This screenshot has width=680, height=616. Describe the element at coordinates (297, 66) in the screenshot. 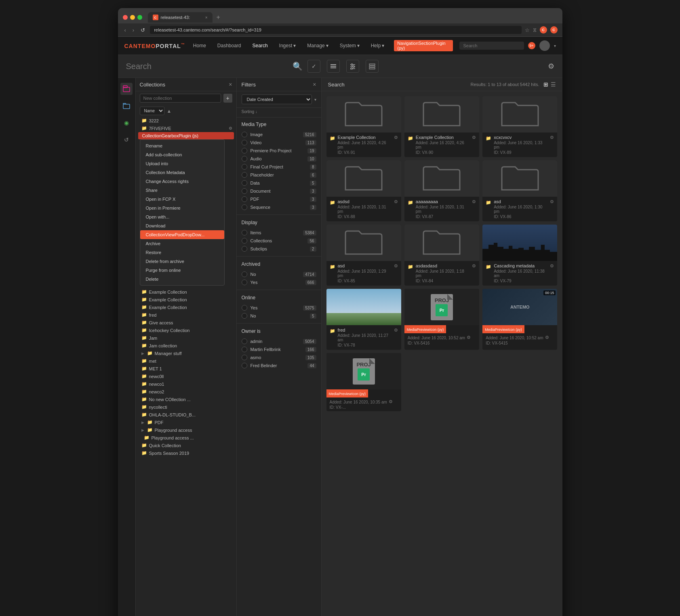

I see `search-submit-icon: 🔍` at that location.